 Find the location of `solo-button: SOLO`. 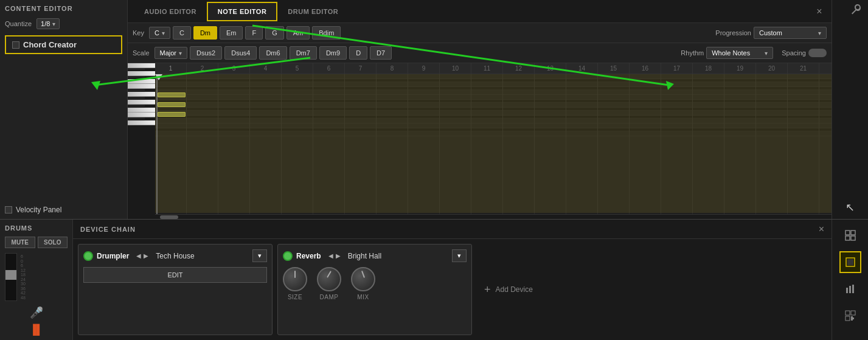

solo-button: SOLO is located at coordinates (53, 242).